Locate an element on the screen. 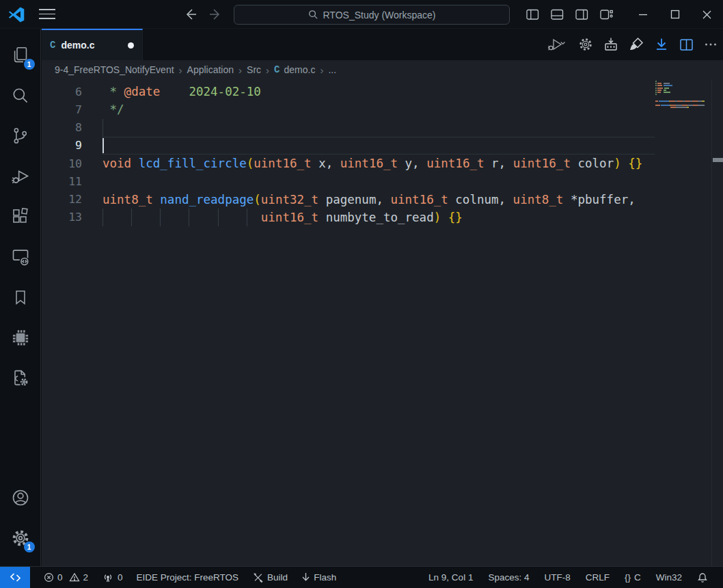 The height and width of the screenshot is (588, 723). clean-brush-button is located at coordinates (636, 44).